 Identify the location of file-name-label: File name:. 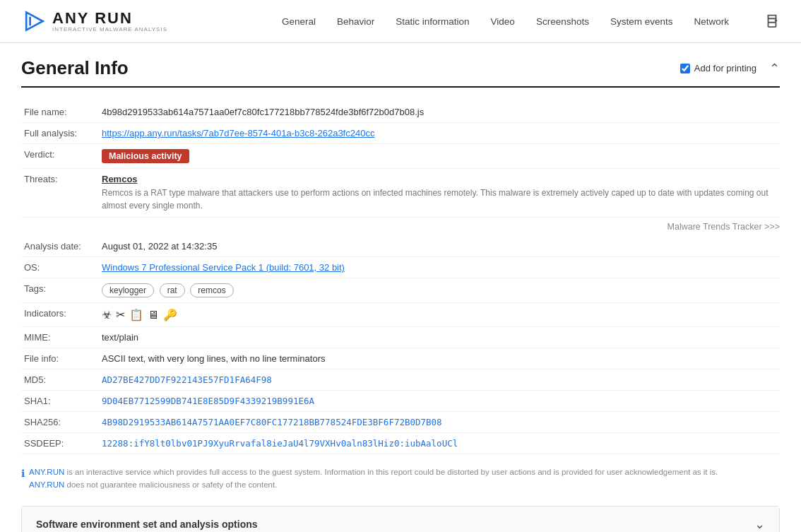
(60, 112).